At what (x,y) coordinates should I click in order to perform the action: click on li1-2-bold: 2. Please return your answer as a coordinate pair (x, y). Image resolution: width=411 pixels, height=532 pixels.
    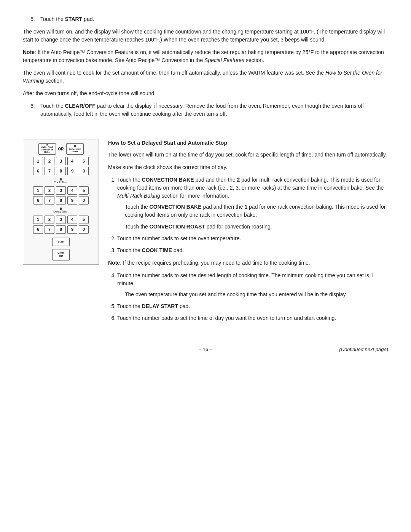
    Looking at the image, I should click on (238, 180).